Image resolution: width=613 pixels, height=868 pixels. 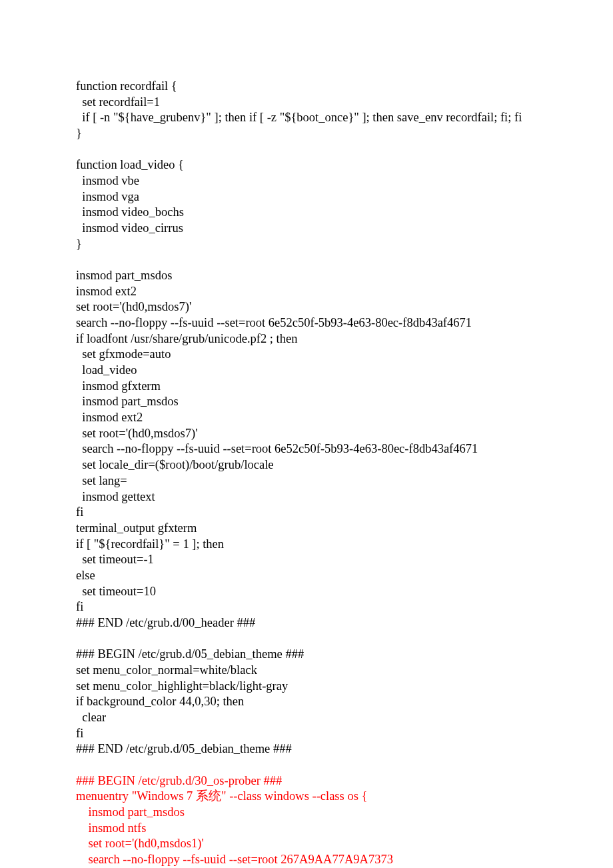 What do you see at coordinates (344, 339) in the screenshot?
I see `code-line: if loadfont /usr/share/grub/unicode.pf2 …` at bounding box center [344, 339].